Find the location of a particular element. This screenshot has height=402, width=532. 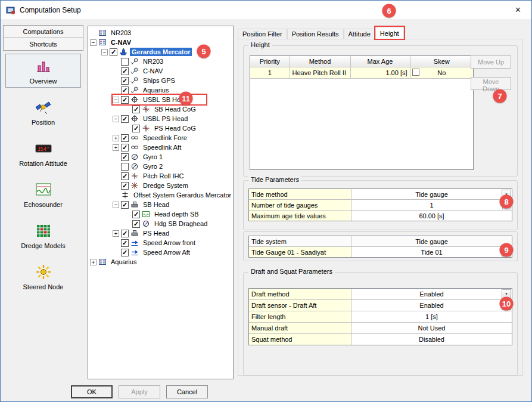

height-table-row: 1Heave Pitch Roll II1.00 [s]No is located at coordinates (362, 73).